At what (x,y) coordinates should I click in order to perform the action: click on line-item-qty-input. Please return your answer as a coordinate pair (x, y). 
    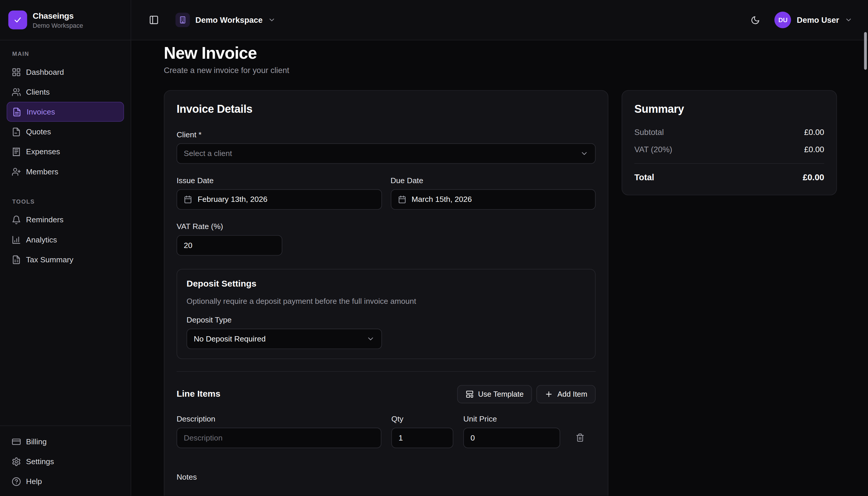
    Looking at the image, I should click on (422, 437).